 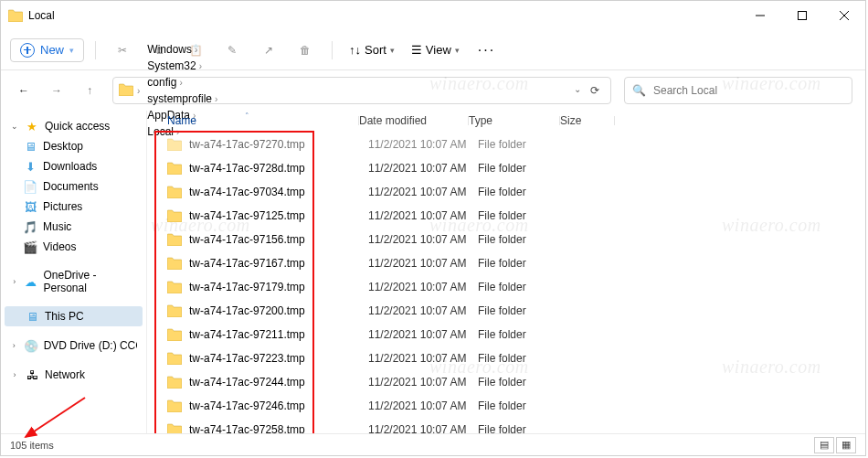 What do you see at coordinates (510, 406) in the screenshot?
I see `file-row: tw-a74-17ac-97246.tmp11/2/2021 10:07 AMF…` at bounding box center [510, 406].